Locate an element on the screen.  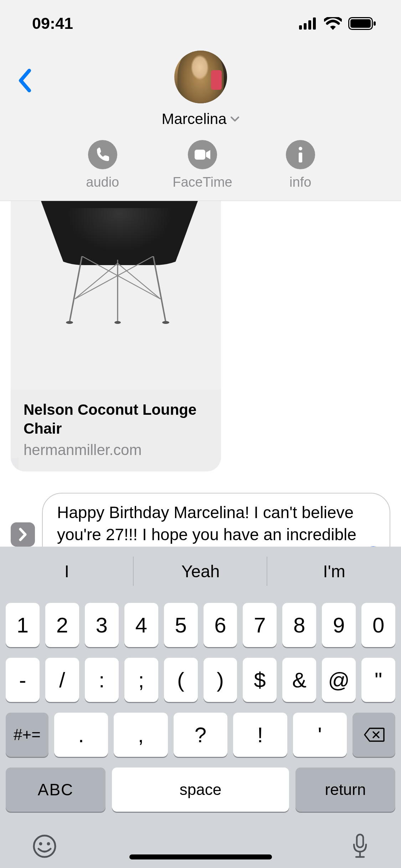
key-row-3: #+= . , ? ! ' is located at coordinates (200, 735).